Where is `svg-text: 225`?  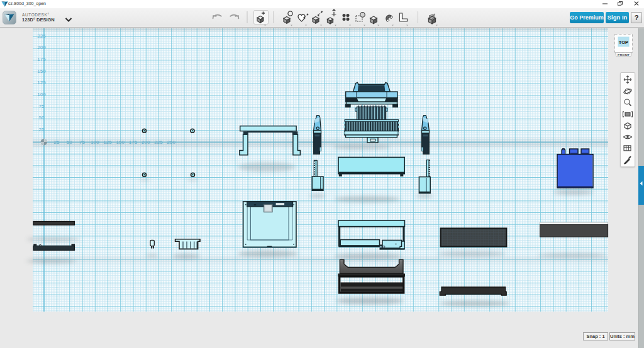 svg-text: 225 is located at coordinates (42, 36).